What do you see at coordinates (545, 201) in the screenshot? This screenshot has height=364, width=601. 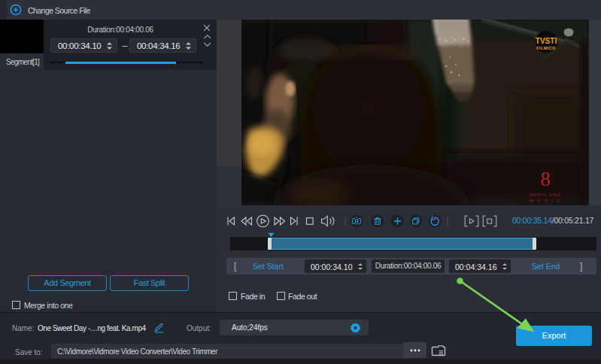 I see `svg-text: M U S I C` at bounding box center [545, 201].